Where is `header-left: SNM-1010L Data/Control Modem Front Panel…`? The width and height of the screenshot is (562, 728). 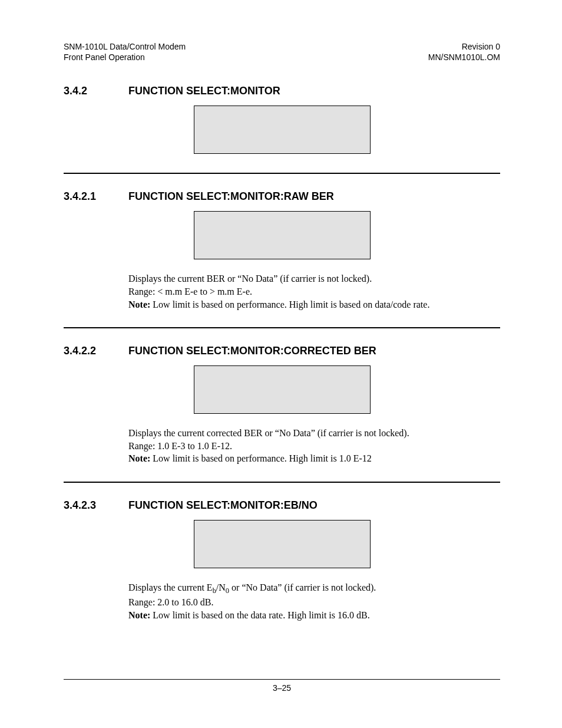
header-left: SNM-1010L Data/Control Modem Front Panel… is located at coordinates (125, 52).